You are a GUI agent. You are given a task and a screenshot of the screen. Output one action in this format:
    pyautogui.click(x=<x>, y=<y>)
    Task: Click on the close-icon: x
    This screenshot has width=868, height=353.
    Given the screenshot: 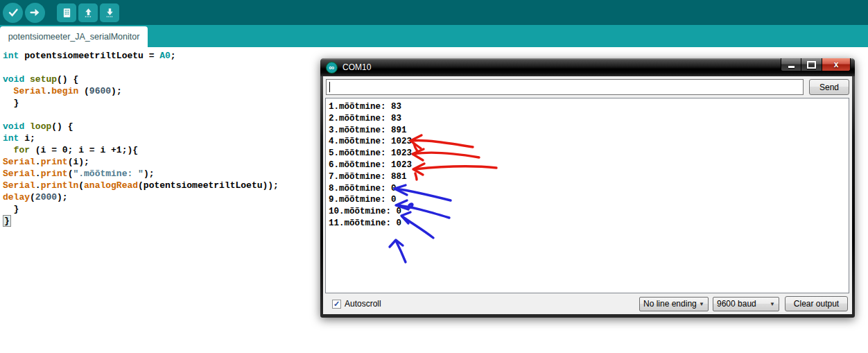 What is the action you would take?
    pyautogui.click(x=836, y=64)
    